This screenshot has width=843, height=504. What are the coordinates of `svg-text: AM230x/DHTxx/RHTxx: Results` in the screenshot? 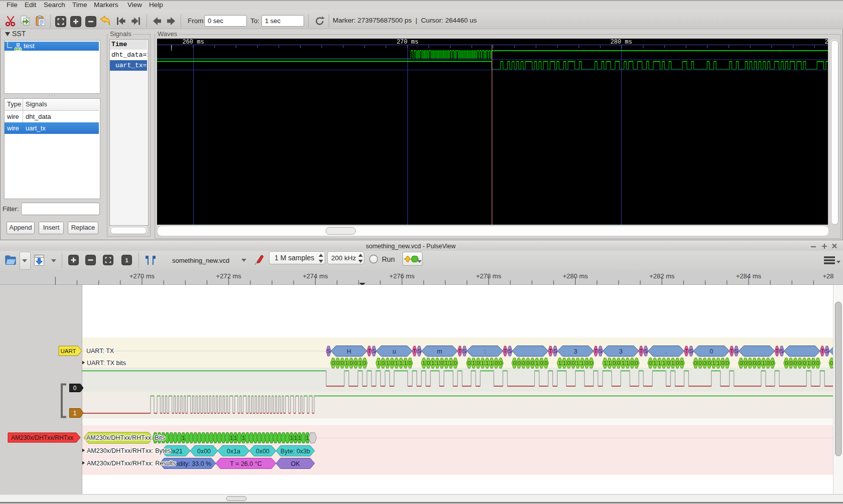 It's located at (131, 463).